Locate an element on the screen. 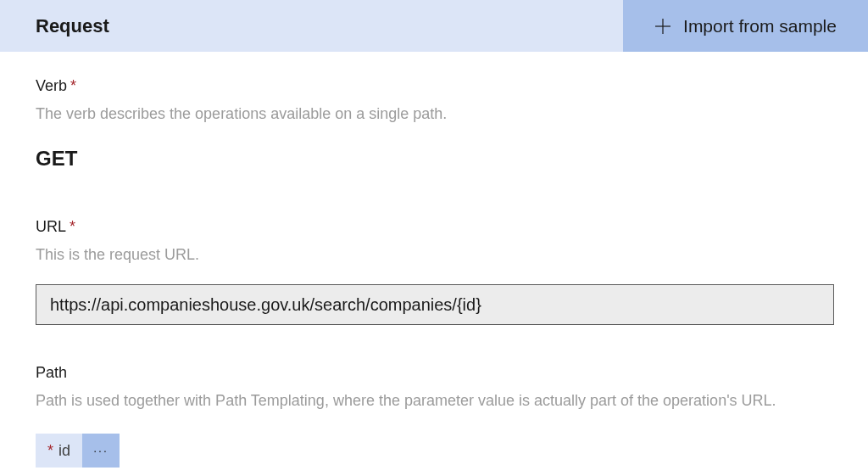  path-label: Path is located at coordinates (434, 373).